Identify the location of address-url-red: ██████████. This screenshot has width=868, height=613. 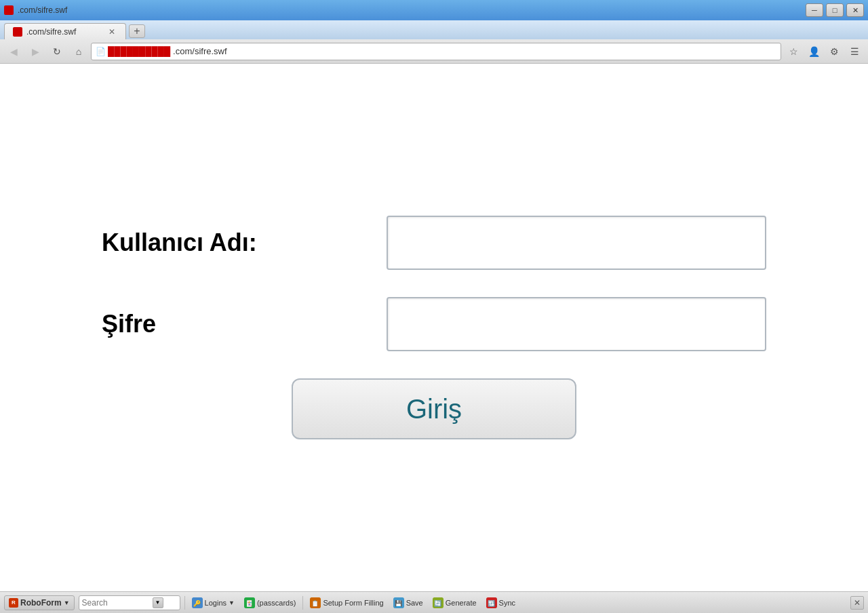
(139, 52).